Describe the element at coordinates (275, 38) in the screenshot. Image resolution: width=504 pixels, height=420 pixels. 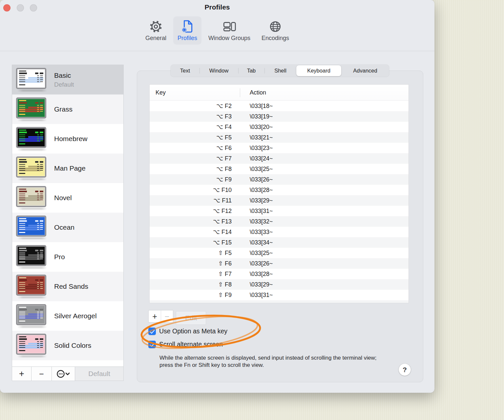
I see `toolbar-label-encodings: Encodings` at that location.